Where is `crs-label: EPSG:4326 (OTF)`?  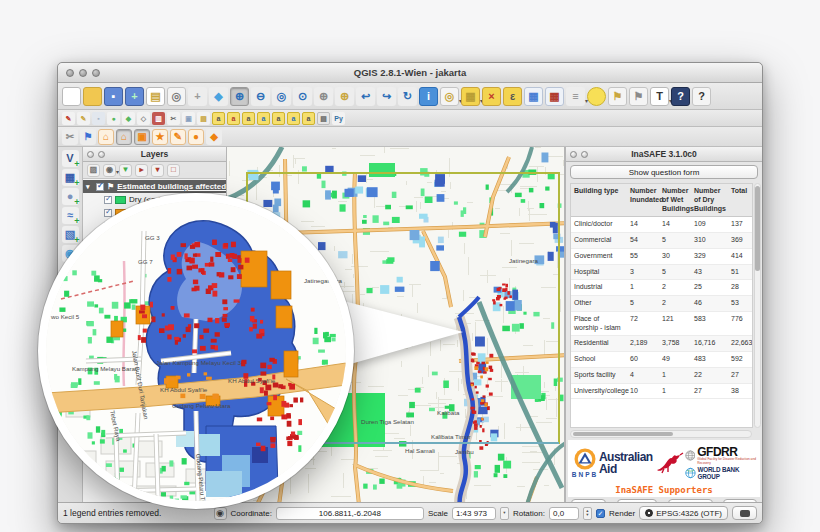
crs-label: EPSG:4326 (OTF) is located at coordinates (689, 514).